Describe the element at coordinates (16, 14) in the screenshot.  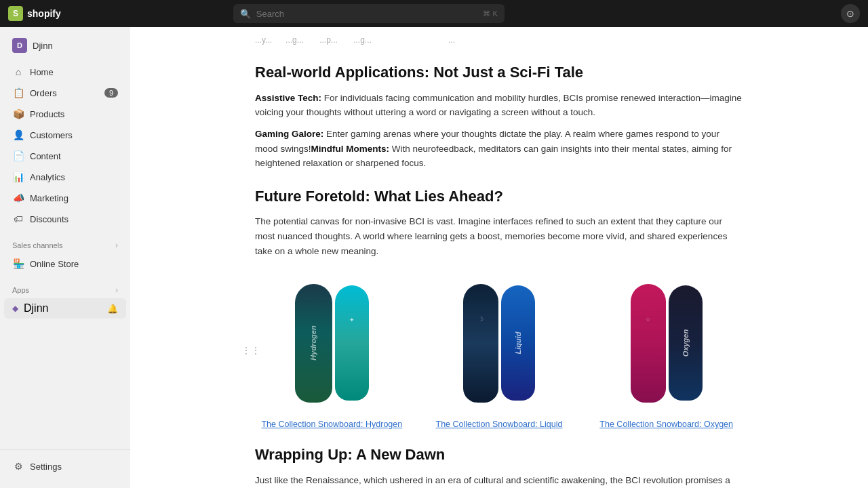
I see `shopify-logo-icon: S` at that location.